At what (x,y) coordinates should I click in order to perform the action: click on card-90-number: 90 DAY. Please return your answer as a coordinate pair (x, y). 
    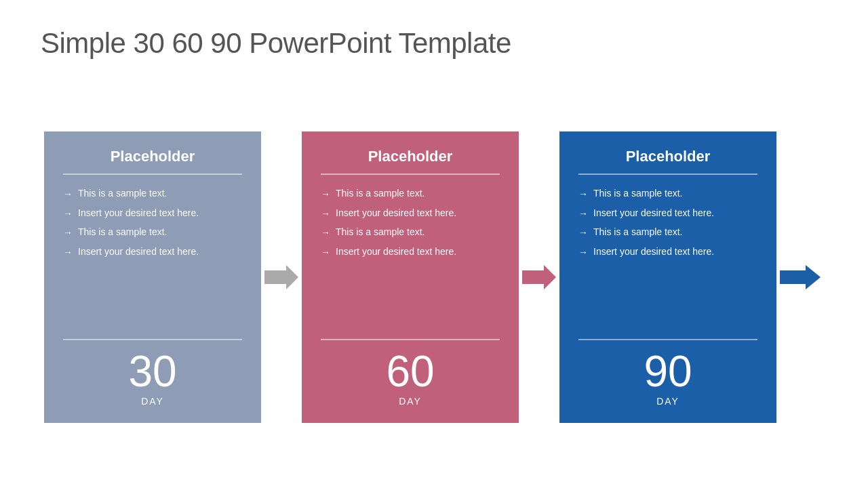
    Looking at the image, I should click on (668, 378).